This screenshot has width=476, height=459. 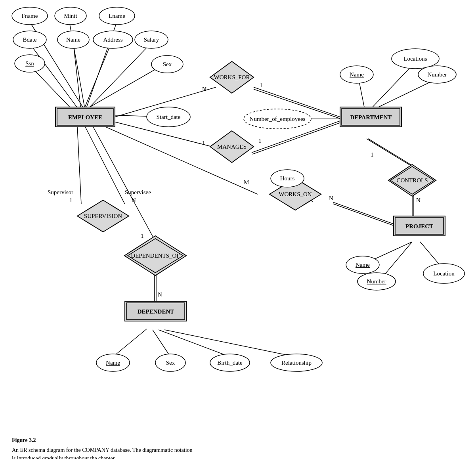 I want to click on dept-name-label: Name, so click(x=357, y=75).